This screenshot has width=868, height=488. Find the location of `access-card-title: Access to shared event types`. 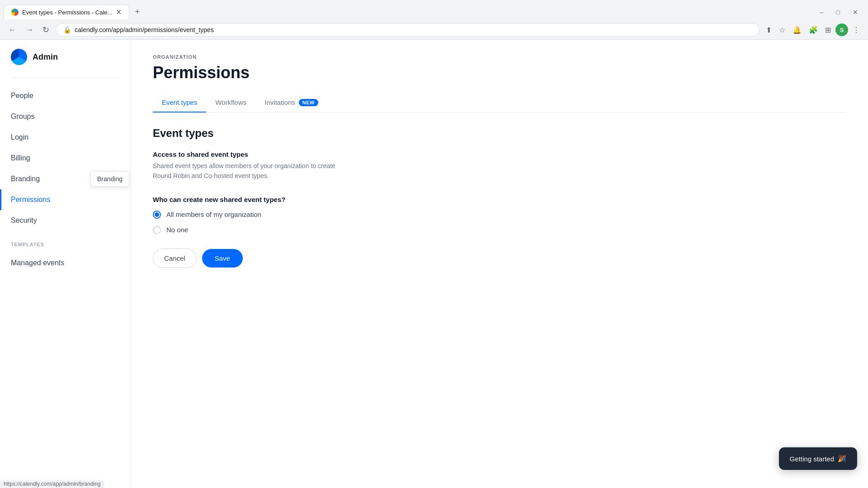

access-card-title: Access to shared event types is located at coordinates (500, 155).